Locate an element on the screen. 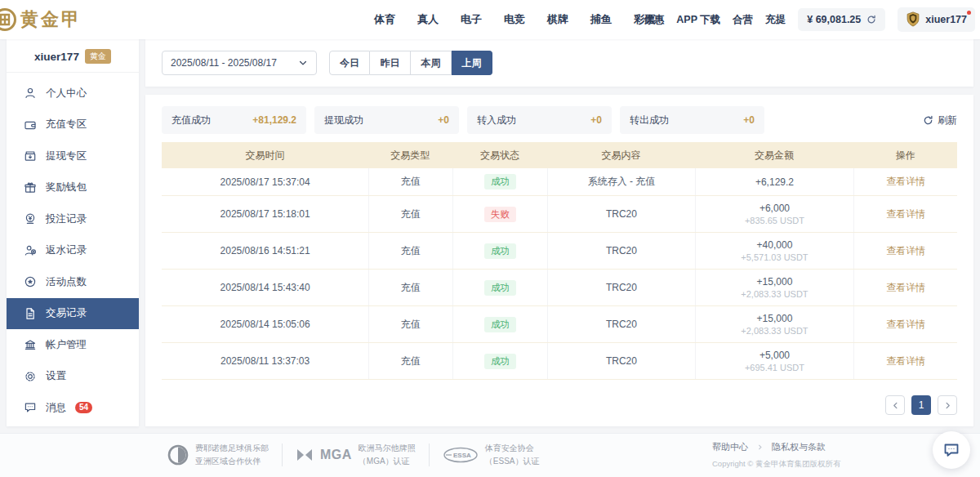 The image size is (980, 477). refresh-icon is located at coordinates (928, 121).